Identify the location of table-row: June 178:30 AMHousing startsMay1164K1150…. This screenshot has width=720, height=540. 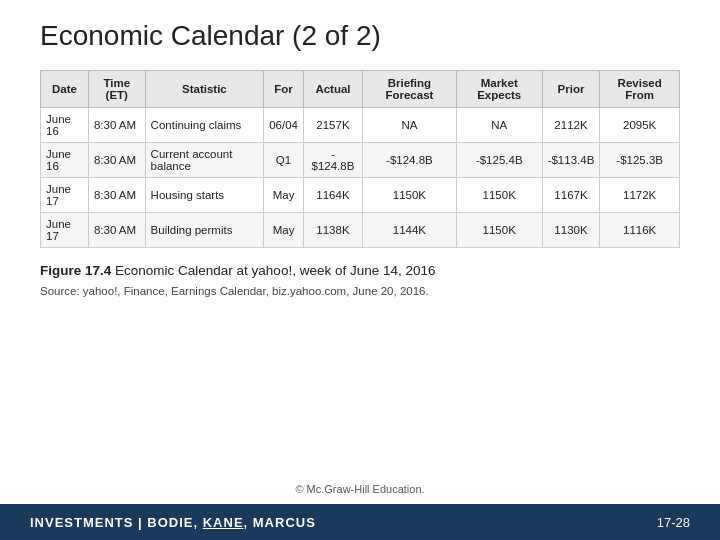
(360, 196).